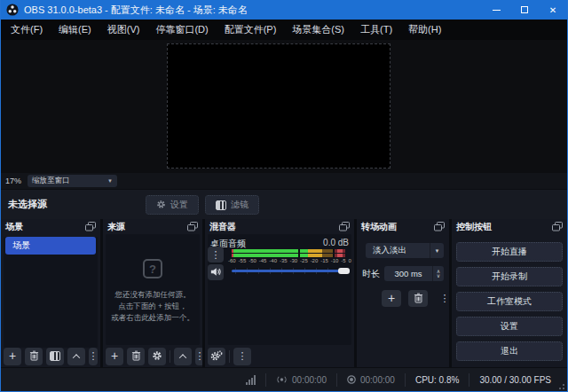 The height and width of the screenshot is (392, 568). I want to click on mixer-dock-title: 混音器, so click(223, 227).